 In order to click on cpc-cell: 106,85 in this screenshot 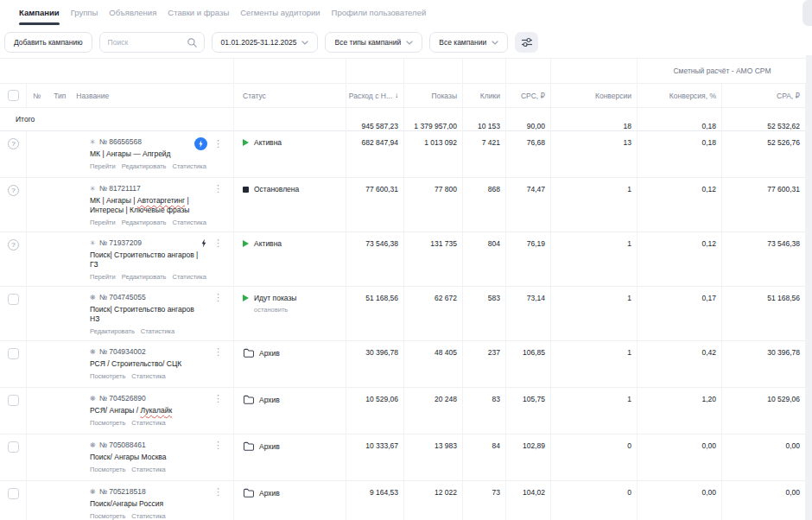, I will do `click(528, 365)`.